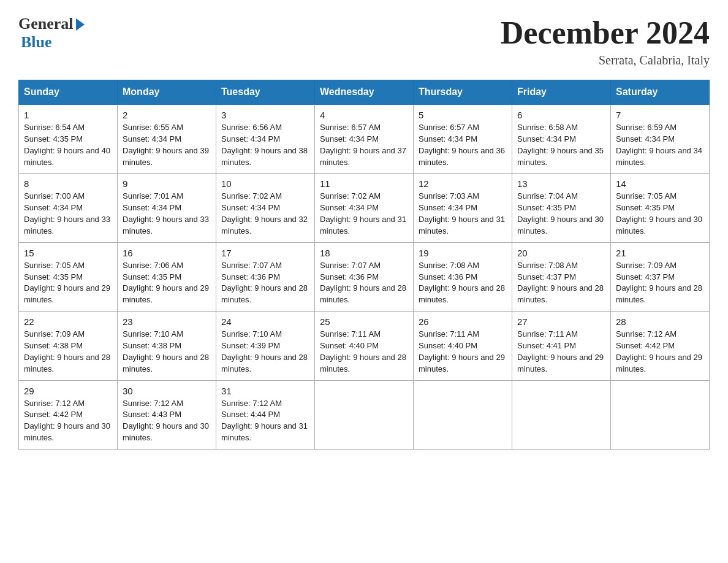 Image resolution: width=728 pixels, height=563 pixels. I want to click on day-number: 21, so click(660, 253).